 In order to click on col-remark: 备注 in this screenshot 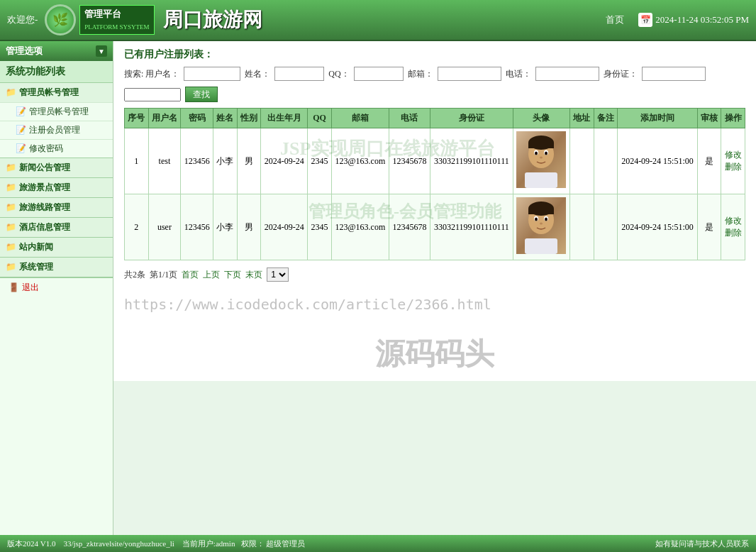, I will do `click(606, 118)`.